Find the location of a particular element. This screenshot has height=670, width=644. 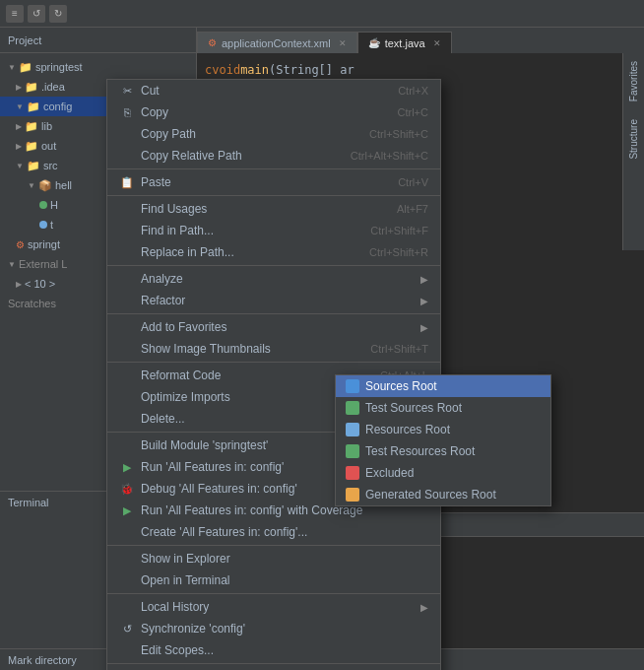

code-keyword: c is located at coordinates (209, 70).